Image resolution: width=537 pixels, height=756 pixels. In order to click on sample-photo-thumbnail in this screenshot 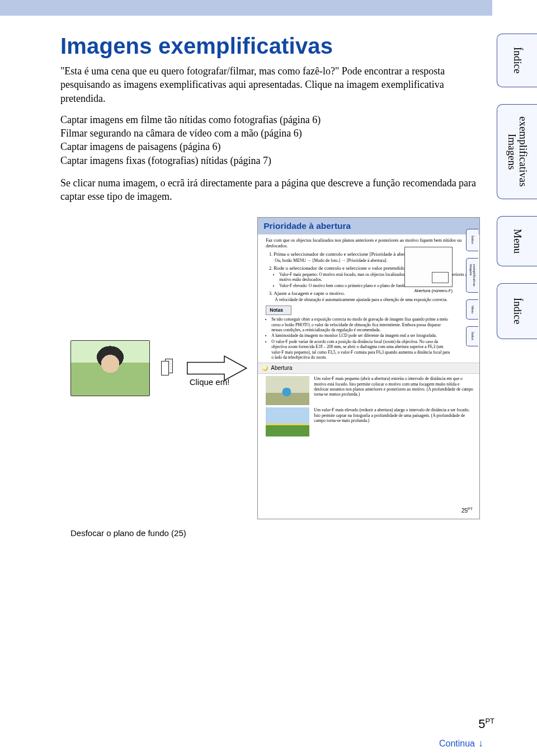, I will do `click(110, 368)`.